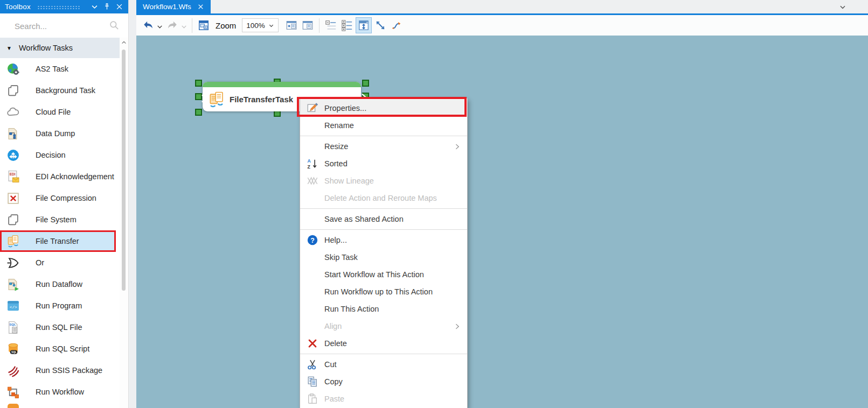 Image resolution: width=868 pixels, height=408 pixels. I want to click on toolbox-item-file-transfer: File Transfer, so click(58, 241).